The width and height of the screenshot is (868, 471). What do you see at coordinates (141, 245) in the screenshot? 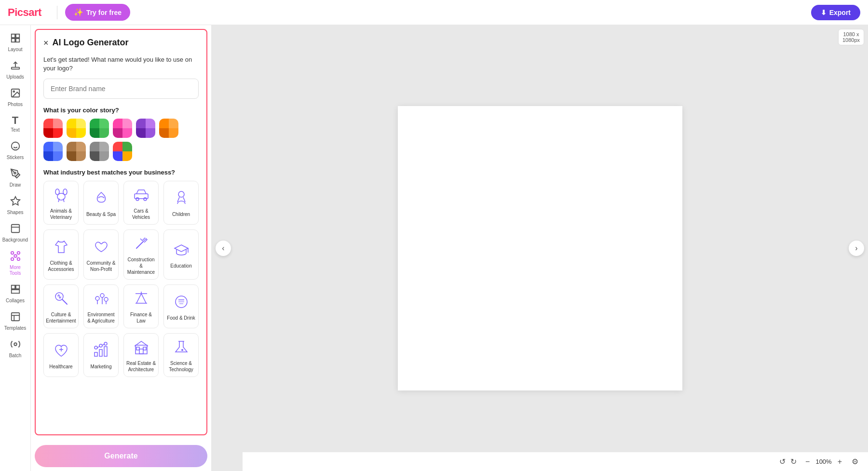
I see `construction-icon` at bounding box center [141, 245].